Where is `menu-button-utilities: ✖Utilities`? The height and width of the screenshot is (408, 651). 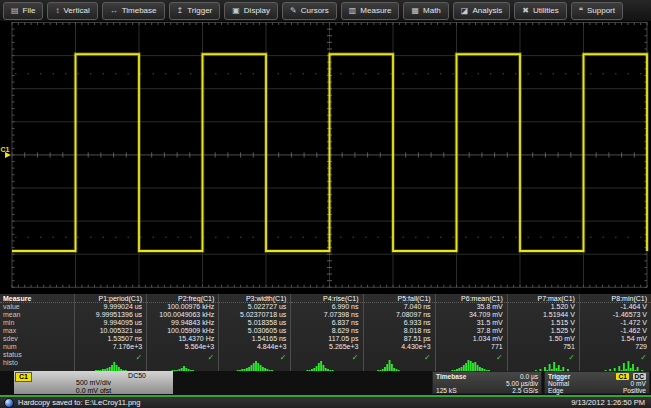 menu-button-utilities: ✖Utilities is located at coordinates (540, 11).